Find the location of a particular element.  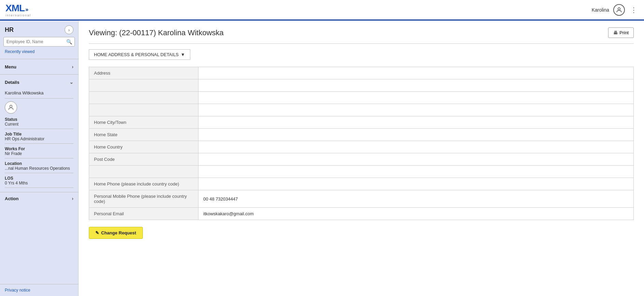

more-options-button: ⋮ is located at coordinates (634, 10).